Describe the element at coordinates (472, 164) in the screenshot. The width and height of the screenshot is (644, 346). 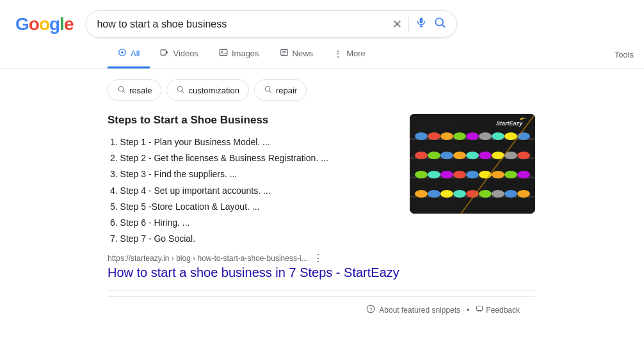
I see `snippet-image: StartEazy` at that location.